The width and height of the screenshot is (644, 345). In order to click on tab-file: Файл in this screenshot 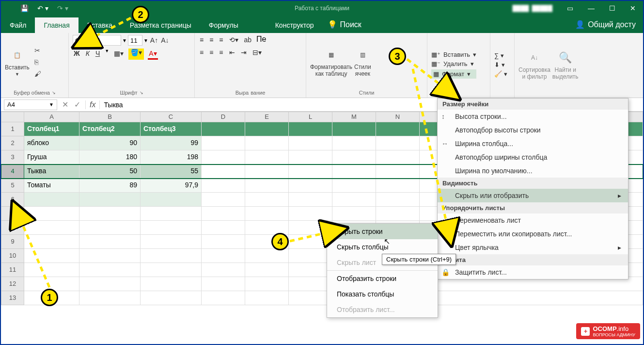, I will do `click(18, 25)`.